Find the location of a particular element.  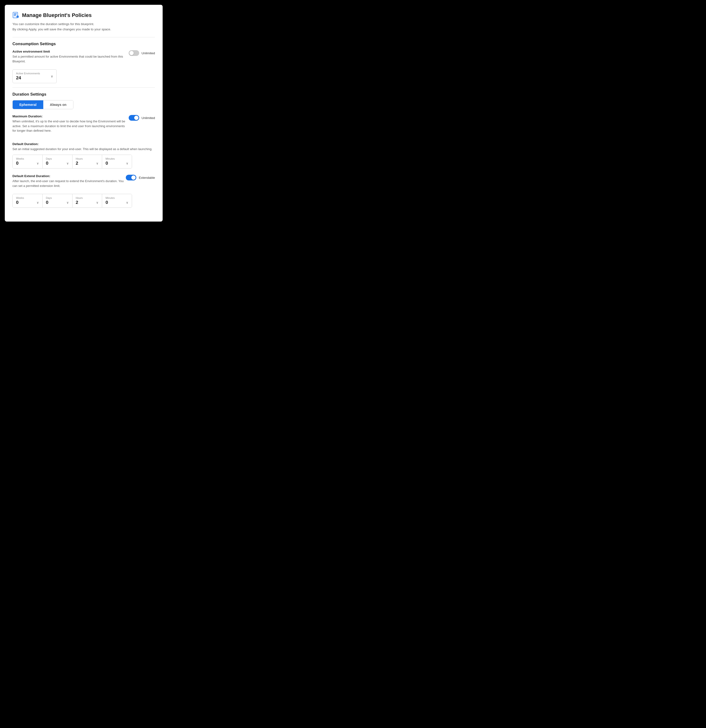

extend-toggle is located at coordinates (131, 178).